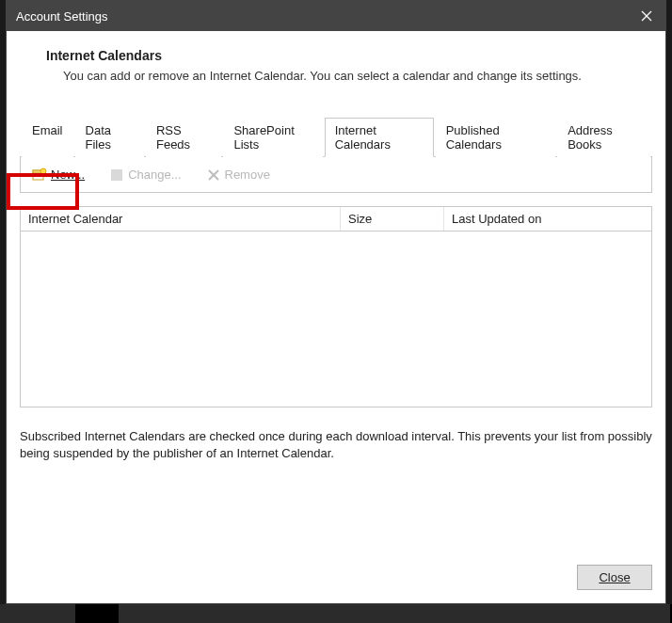 Image resolution: width=672 pixels, height=623 pixels. I want to click on new-button-label: New..., so click(68, 175).